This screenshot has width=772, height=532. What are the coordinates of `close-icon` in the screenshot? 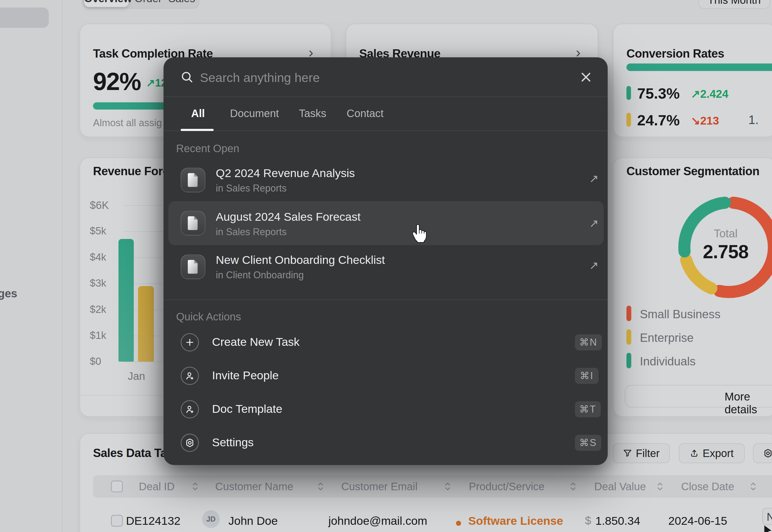 It's located at (586, 77).